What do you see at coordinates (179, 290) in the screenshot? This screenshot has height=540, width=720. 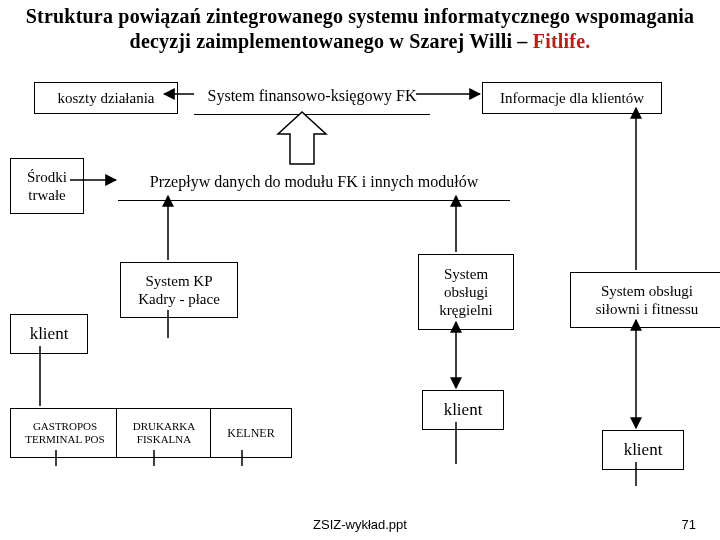 I see `node-kp: System KP Kadry - płace` at bounding box center [179, 290].